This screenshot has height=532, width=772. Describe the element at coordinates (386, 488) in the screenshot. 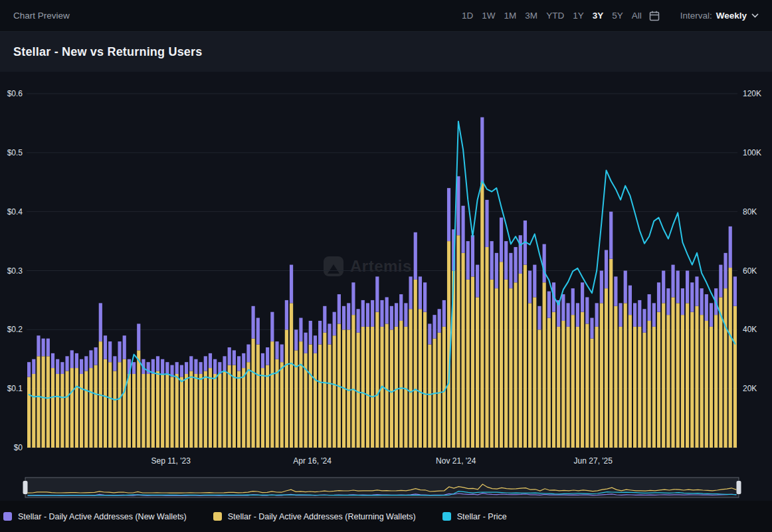

I see `chart-navigator` at that location.